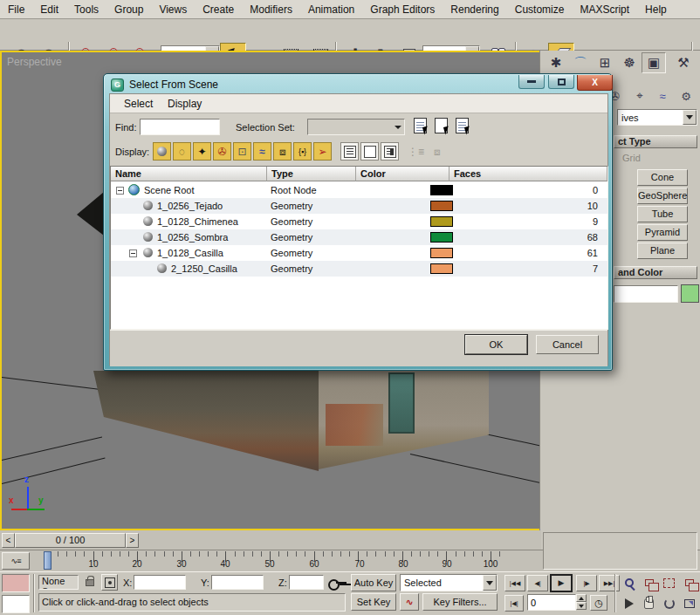 The width and height of the screenshot is (700, 615). I want to click on absolute-offset-toggle, so click(110, 583).